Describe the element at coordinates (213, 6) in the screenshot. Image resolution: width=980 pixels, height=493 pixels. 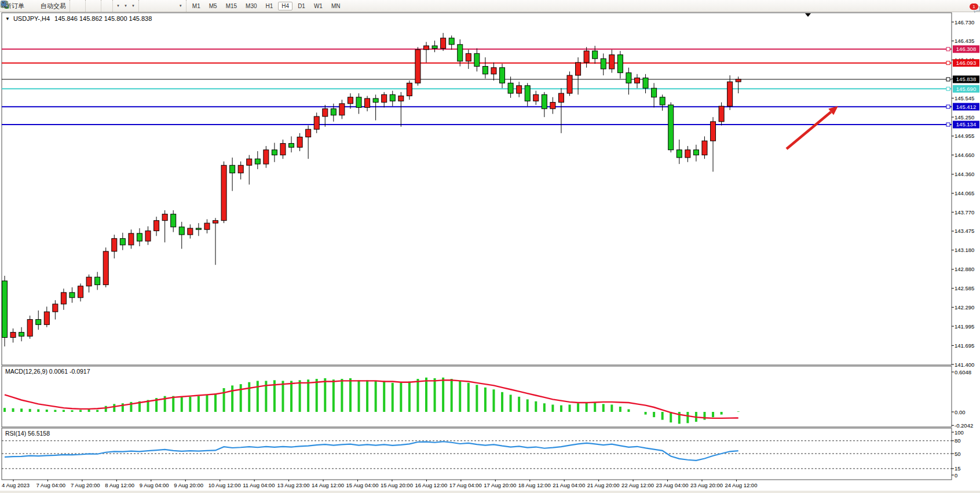
I see `timeframe-M5: M5` at that location.